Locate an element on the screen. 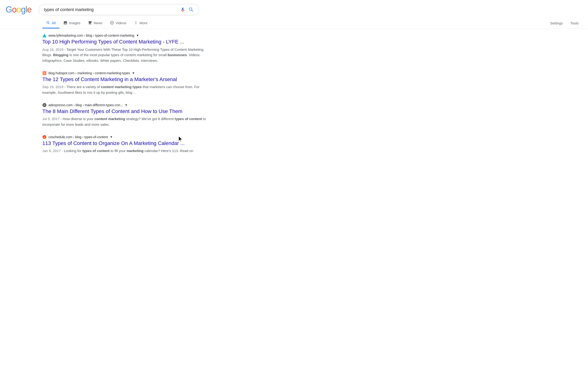 The image size is (588, 376). result-url-row: H blog.hubspot.com › marketing › content… is located at coordinates (124, 73).